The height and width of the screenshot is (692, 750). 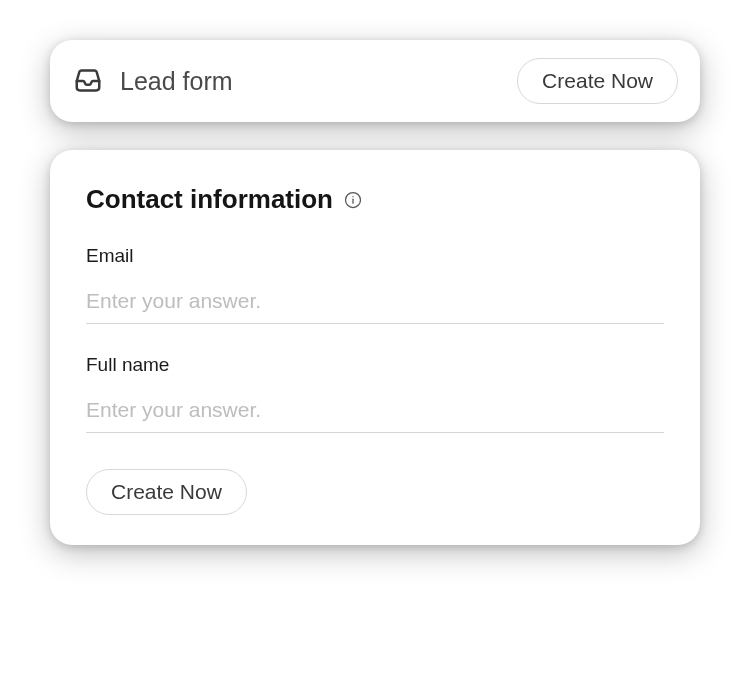 What do you see at coordinates (598, 81) in the screenshot?
I see `create-now-header-button: Create Now` at bounding box center [598, 81].